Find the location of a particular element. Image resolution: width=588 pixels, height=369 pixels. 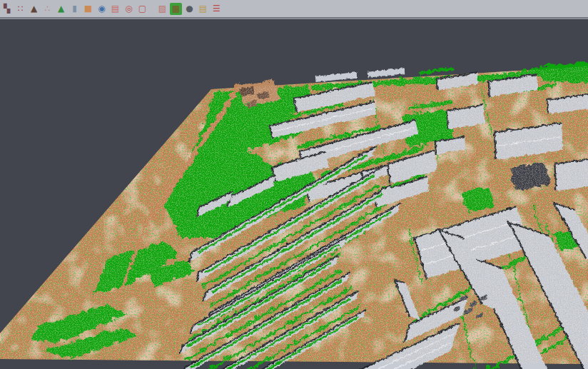

column-icon: ▮ is located at coordinates (74, 9).